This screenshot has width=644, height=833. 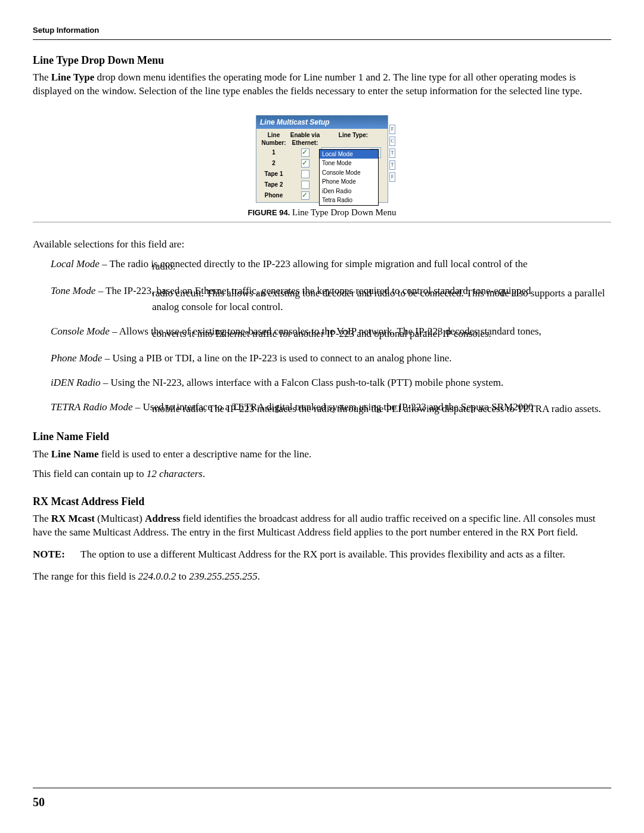 What do you see at coordinates (322, 803) in the screenshot?
I see `page-number: 50` at bounding box center [322, 803].